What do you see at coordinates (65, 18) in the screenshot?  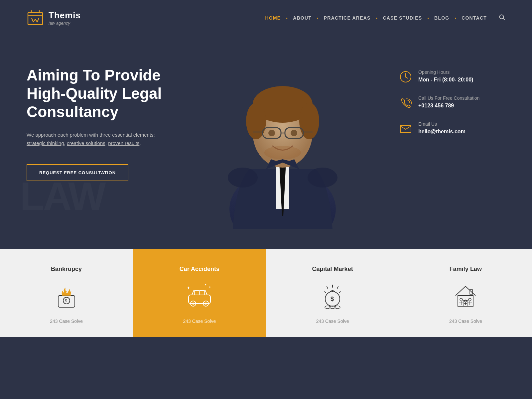 I see `logo-text: Themis law agency` at bounding box center [65, 18].